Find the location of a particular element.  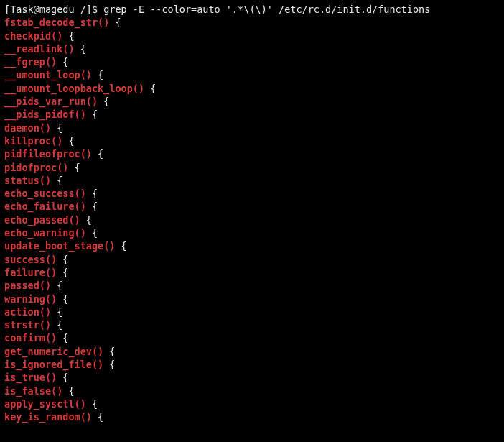

output-line: key_is_random() { is located at coordinates (252, 417).